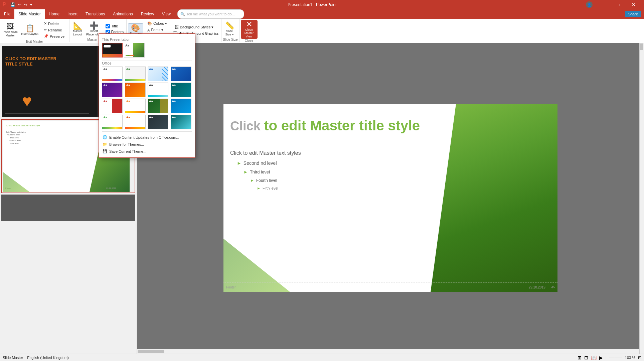 Image resolution: width=644 pixels, height=361 pixels. What do you see at coordinates (230, 29) in the screenshot?
I see `slide-size-buttons: 📏 SlideSize ▾` at bounding box center [230, 29].